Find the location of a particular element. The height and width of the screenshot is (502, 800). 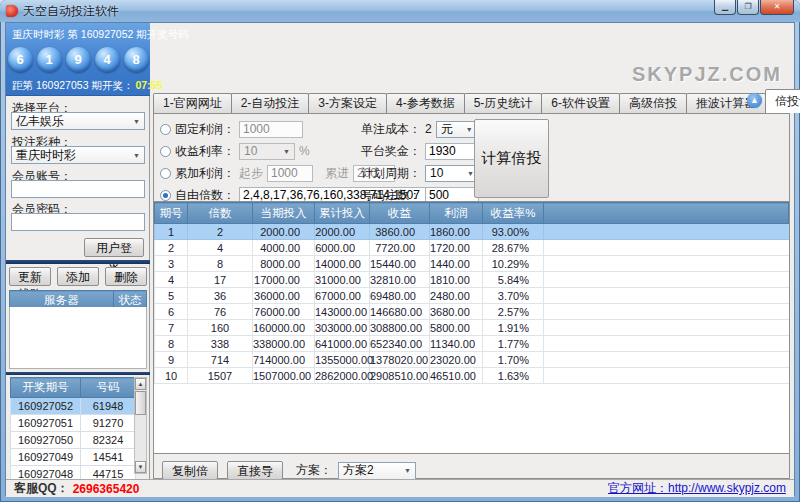

table-row: 16092704914541 is located at coordinates (74, 458).